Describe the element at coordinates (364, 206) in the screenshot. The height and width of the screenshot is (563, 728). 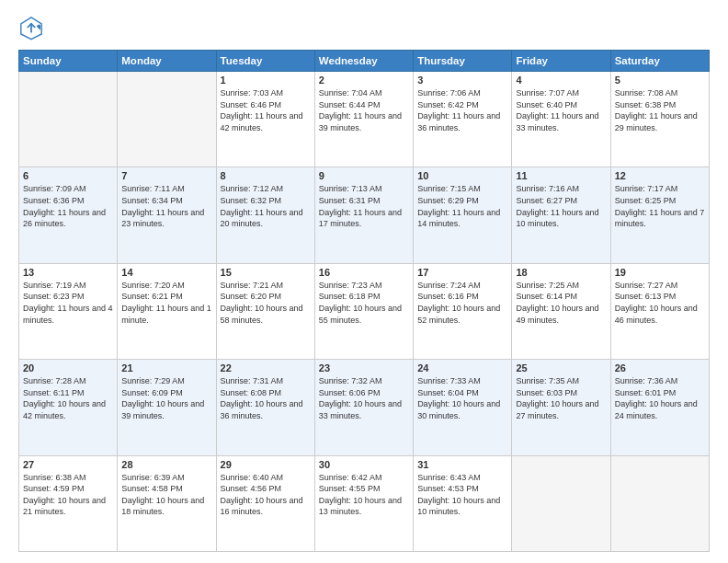
I see `cell-info: Sunrise: 7:13 AM Sunset: 6:31 PM Dayligh…` at that location.